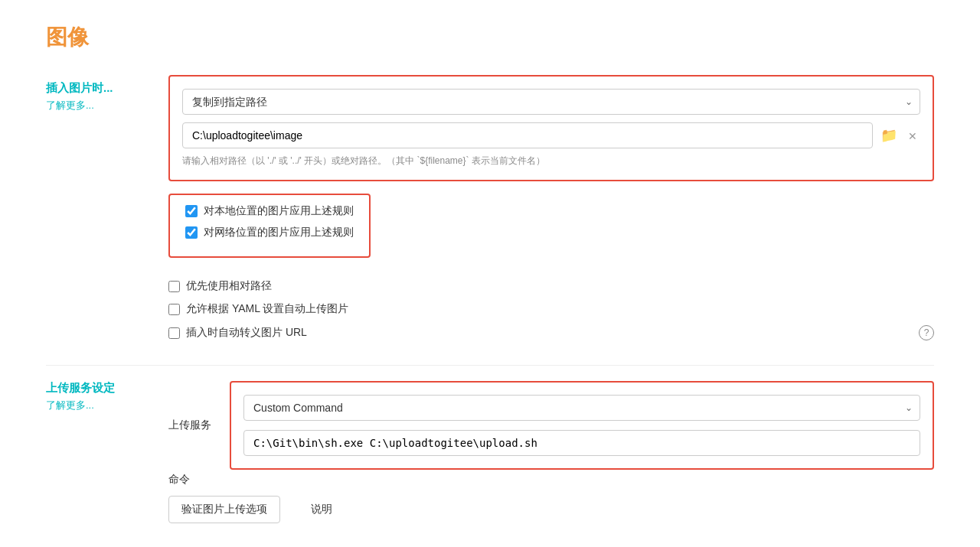  I want to click on bottom-action-row: 验证图片上传选项 说明, so click(551, 510).